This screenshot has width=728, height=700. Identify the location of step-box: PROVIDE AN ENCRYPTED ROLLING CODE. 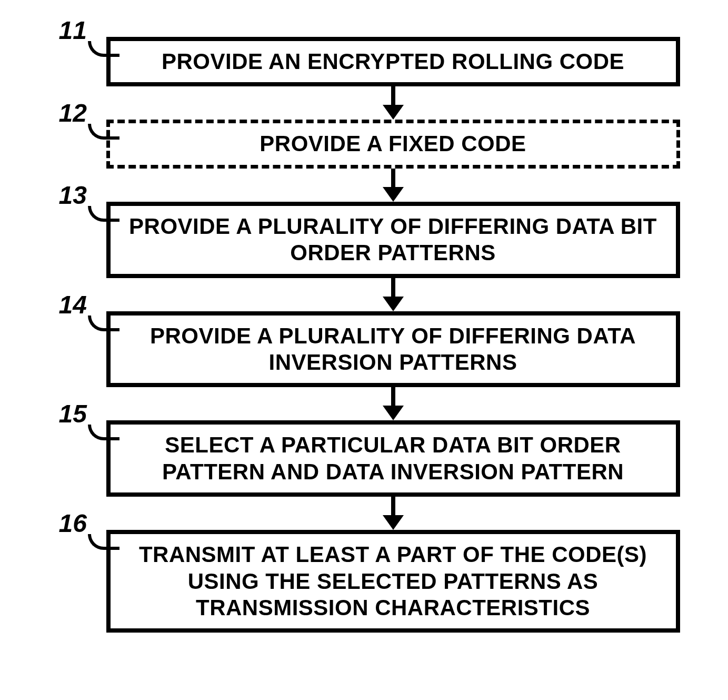
(393, 62).